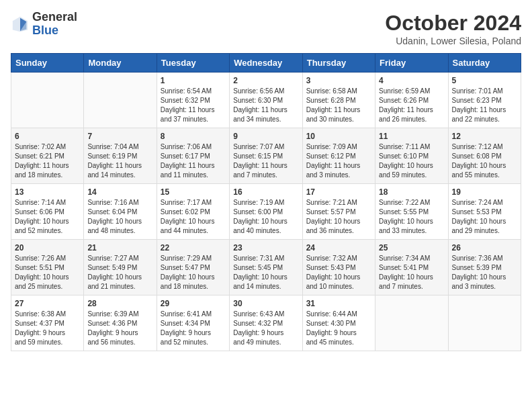  I want to click on day-info: Sunrise: 6:39 AM Sunset: 4:36 PM Dayligh…, so click(120, 328).